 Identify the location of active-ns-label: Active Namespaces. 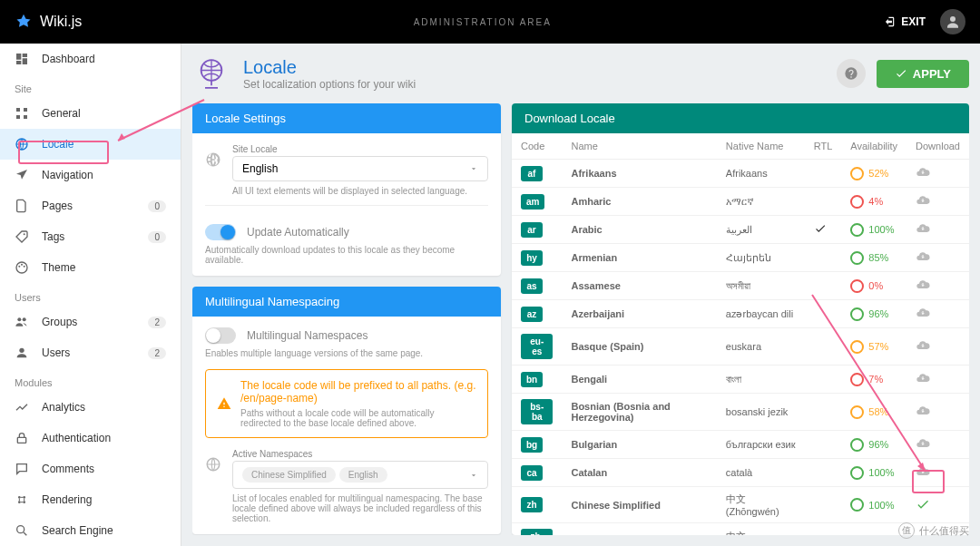
(360, 453).